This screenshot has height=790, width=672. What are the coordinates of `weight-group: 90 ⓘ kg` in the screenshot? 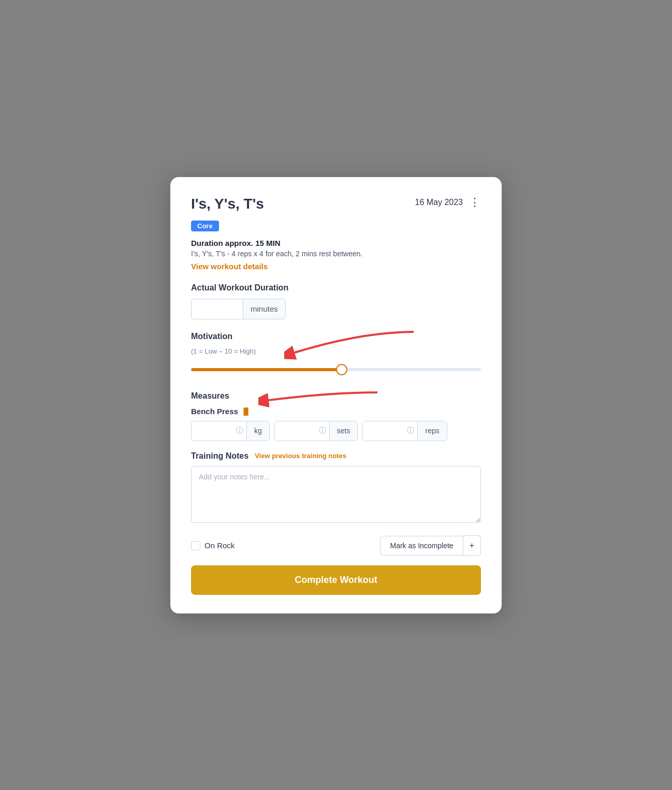 It's located at (230, 431).